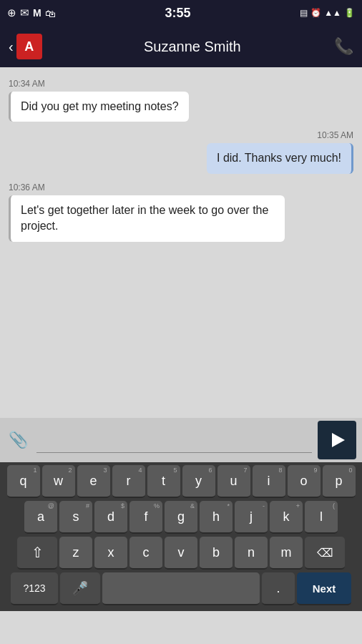 The image size is (362, 644). I want to click on key-j-sub: -, so click(263, 506).